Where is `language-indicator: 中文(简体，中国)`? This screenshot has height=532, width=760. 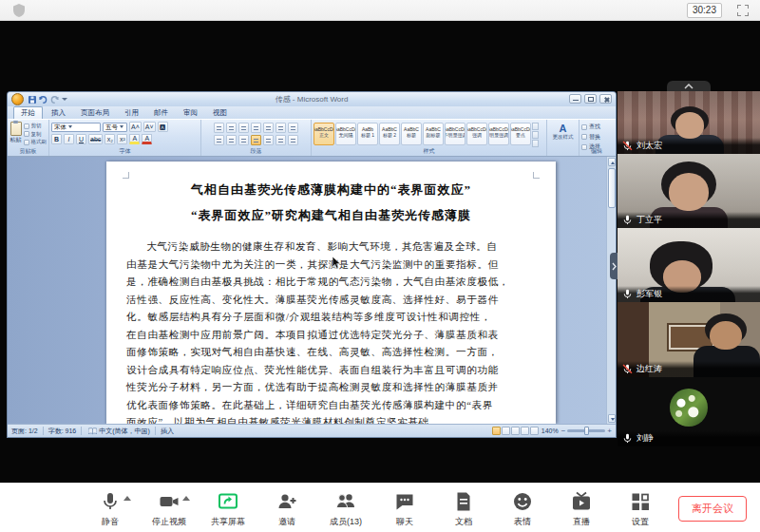 language-indicator: 中文(简体，中国) is located at coordinates (124, 431).